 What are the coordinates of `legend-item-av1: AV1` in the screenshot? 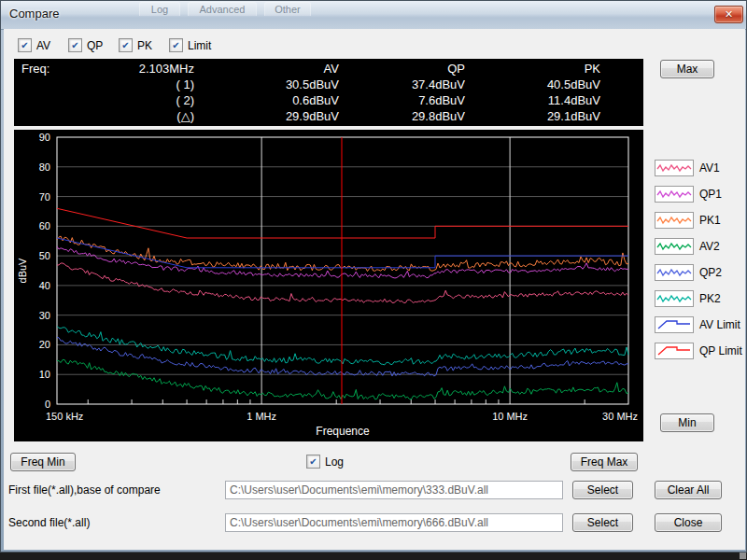 It's located at (698, 168).